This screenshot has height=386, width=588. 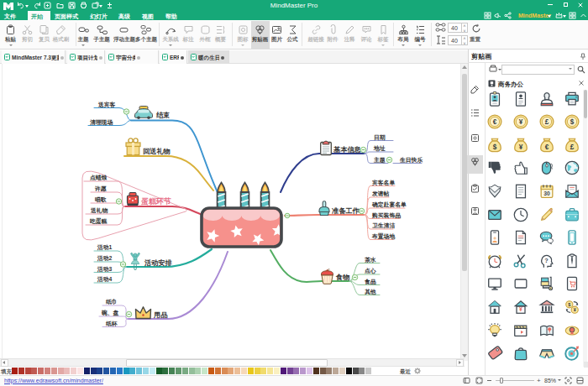 What do you see at coordinates (101, 189) in the screenshot?
I see `svg-text: 许愿` at bounding box center [101, 189].